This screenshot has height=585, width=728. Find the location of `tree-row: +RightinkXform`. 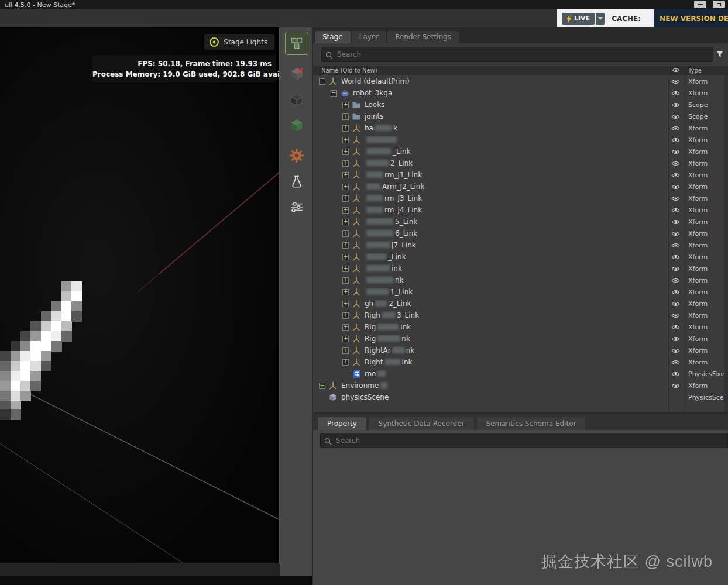

tree-row: +RightinkXform is located at coordinates (521, 362).